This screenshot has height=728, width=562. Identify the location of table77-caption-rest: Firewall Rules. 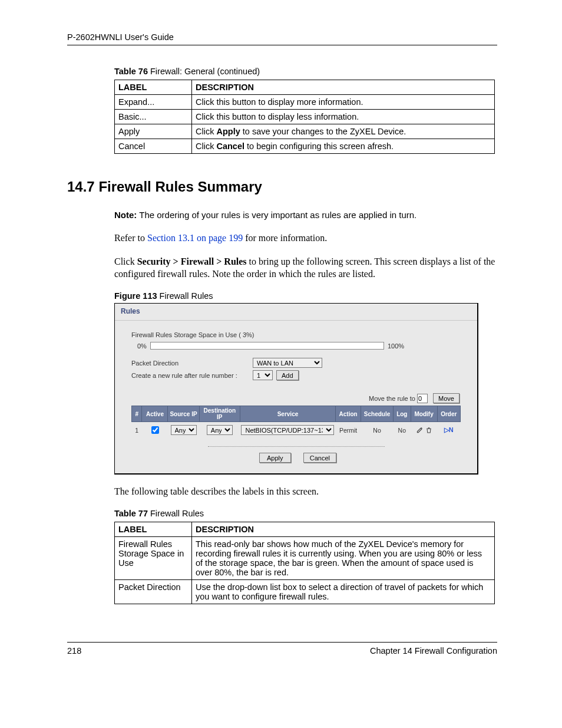
(176, 513).